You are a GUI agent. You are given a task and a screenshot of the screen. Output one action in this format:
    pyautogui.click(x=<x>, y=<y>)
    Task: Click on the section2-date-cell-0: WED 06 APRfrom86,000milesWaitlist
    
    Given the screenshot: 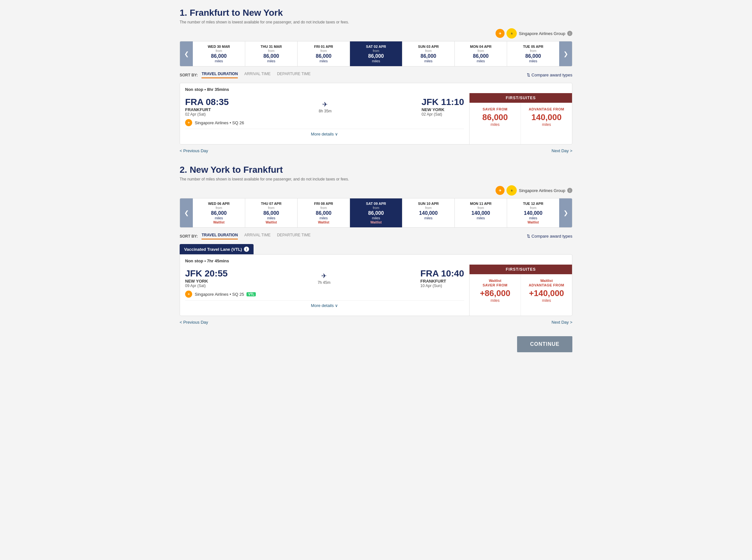 What is the action you would take?
    pyautogui.click(x=219, y=213)
    